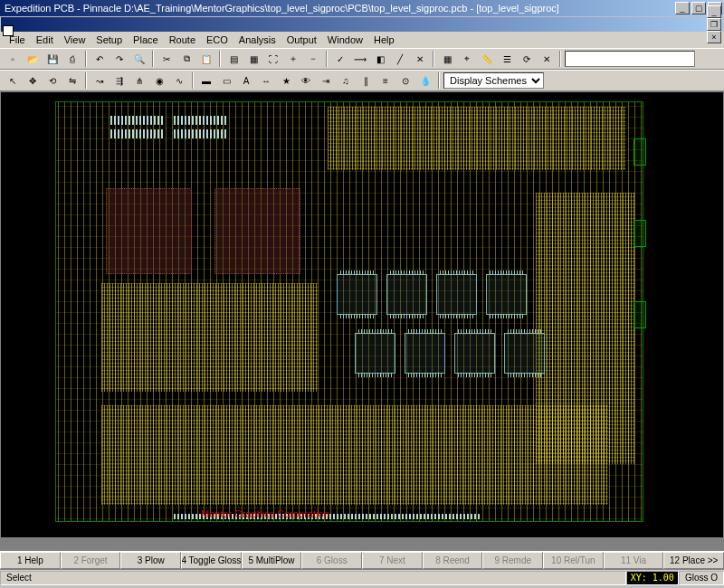 The image size is (724, 588). I want to click on rotate-icon: ⟲, so click(52, 81).